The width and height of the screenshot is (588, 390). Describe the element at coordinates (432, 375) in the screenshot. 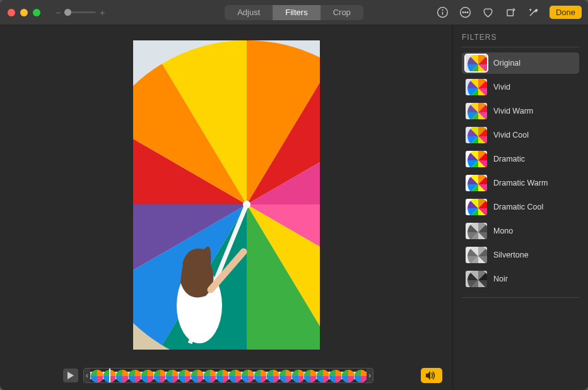

I see `volume-button` at that location.